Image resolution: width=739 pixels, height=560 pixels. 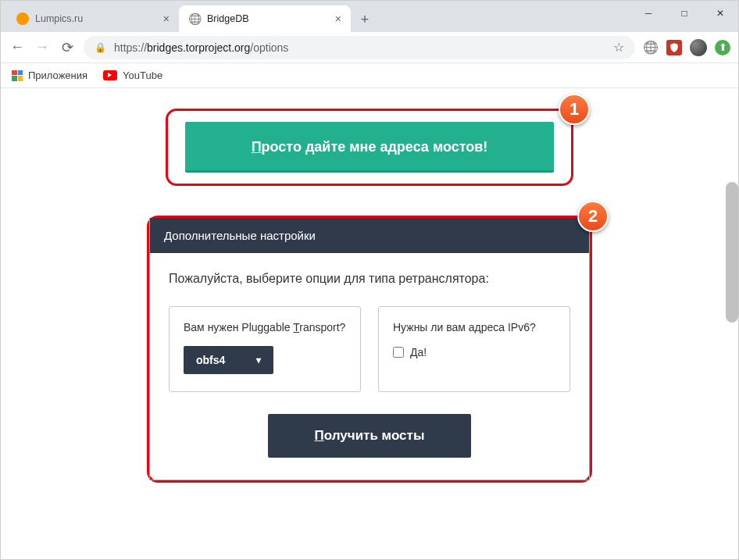 What do you see at coordinates (684, 13) in the screenshot?
I see `window-controls: ─ □ ✕` at bounding box center [684, 13].